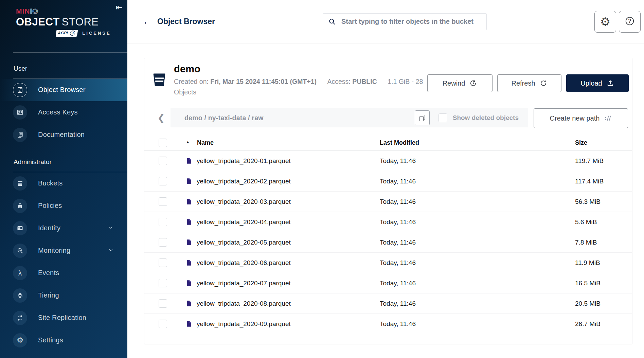 This screenshot has height=358, width=644. I want to click on site-replication-icon, so click(20, 318).